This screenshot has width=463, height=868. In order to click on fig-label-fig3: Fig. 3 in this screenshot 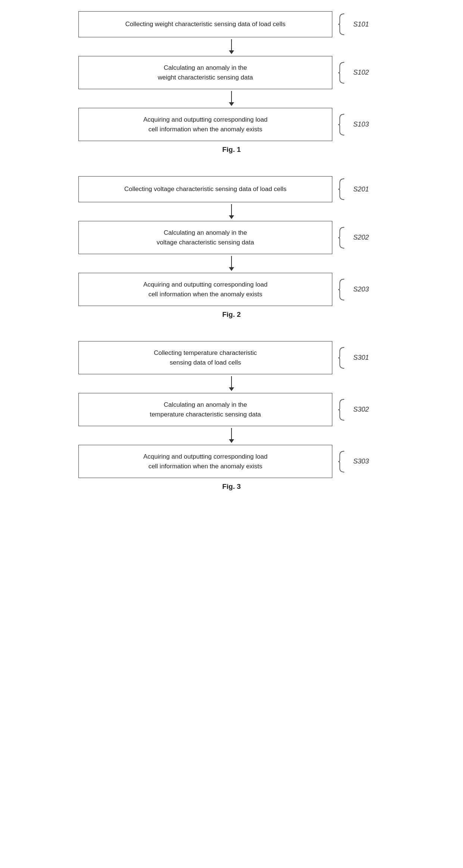, I will do `click(232, 487)`.